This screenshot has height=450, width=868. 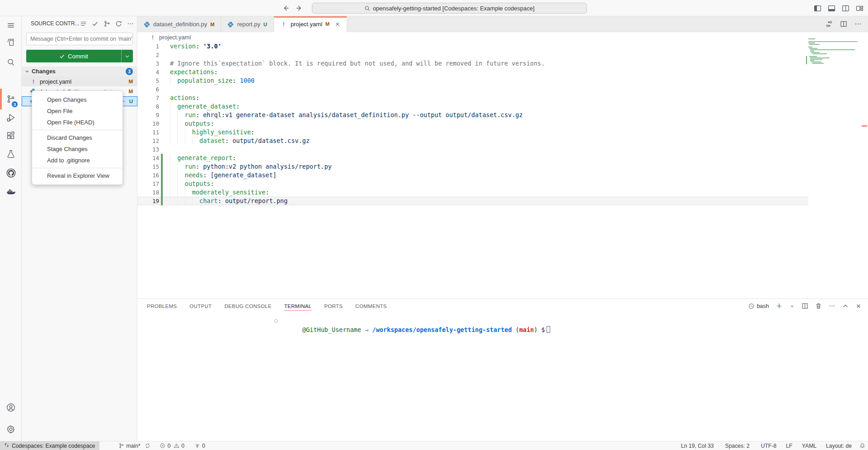 I want to click on commit-message-input: Message (Ctrl+Enter to commit on 'main'), so click(x=80, y=39).